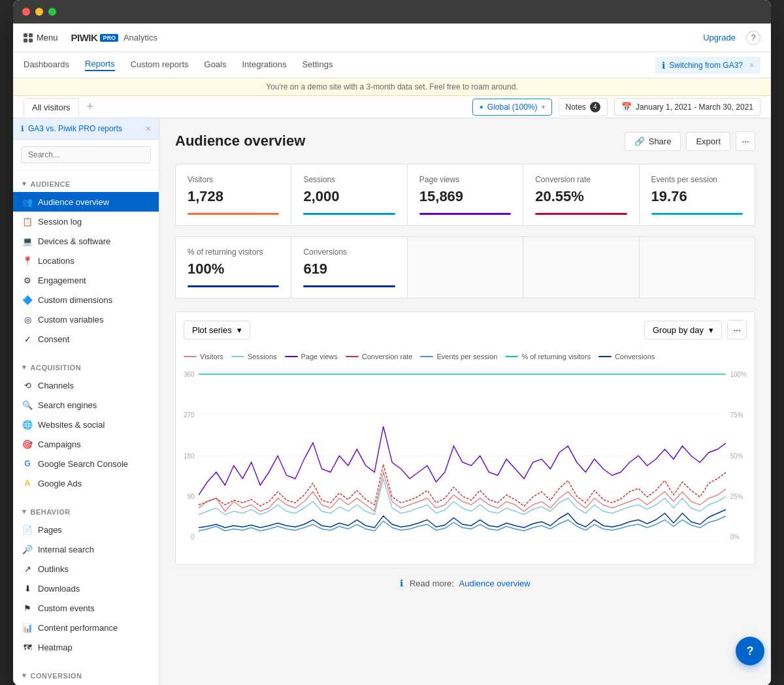 The height and width of the screenshot is (685, 784). What do you see at coordinates (27, 588) in the screenshot?
I see `downloads-icon: ⬇` at bounding box center [27, 588].